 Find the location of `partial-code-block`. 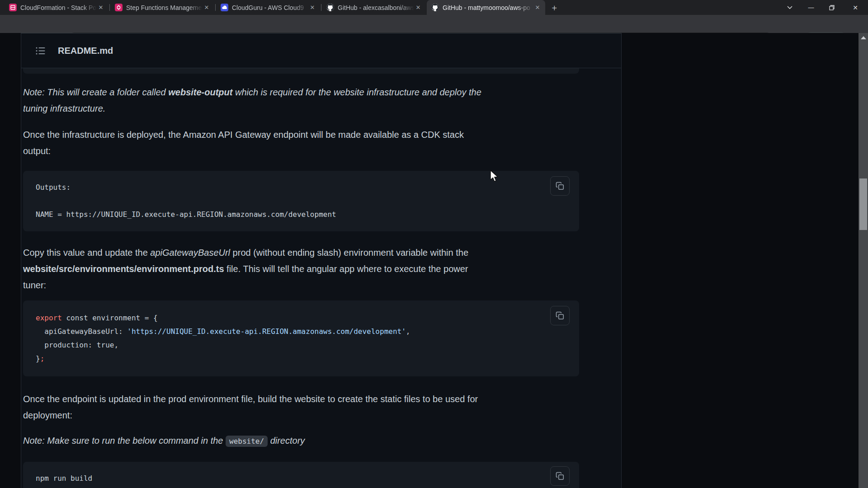

partial-code-block is located at coordinates (301, 71).